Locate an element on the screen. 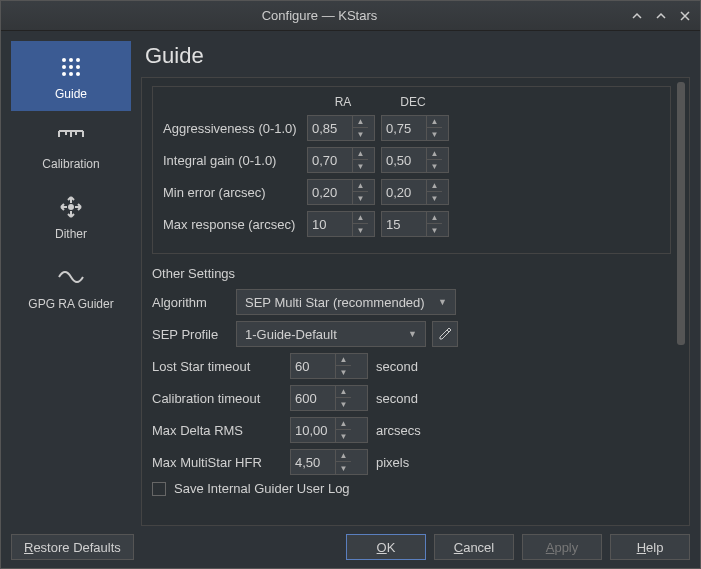  maxresp-dec-input is located at coordinates (404, 224).